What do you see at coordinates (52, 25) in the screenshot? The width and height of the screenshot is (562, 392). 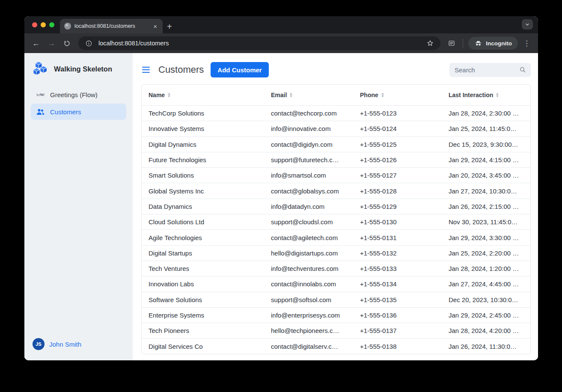 I see `zoom-window-button` at bounding box center [52, 25].